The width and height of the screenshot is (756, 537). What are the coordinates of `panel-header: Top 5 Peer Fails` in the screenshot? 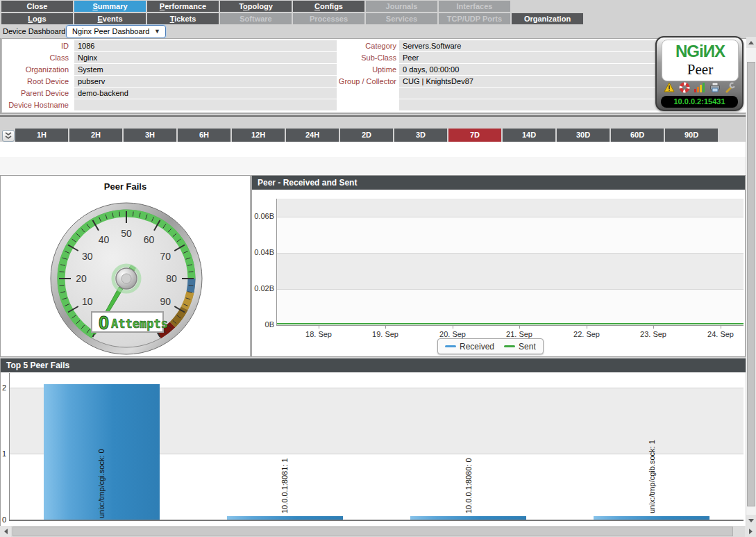 It's located at (373, 365).